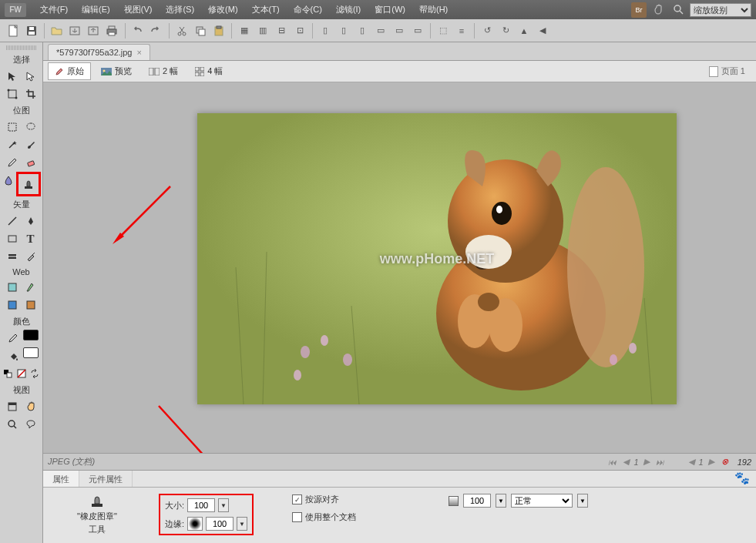 The image size is (756, 543). Describe the element at coordinates (31, 76) in the screenshot. I see `subselect-tool` at that location.